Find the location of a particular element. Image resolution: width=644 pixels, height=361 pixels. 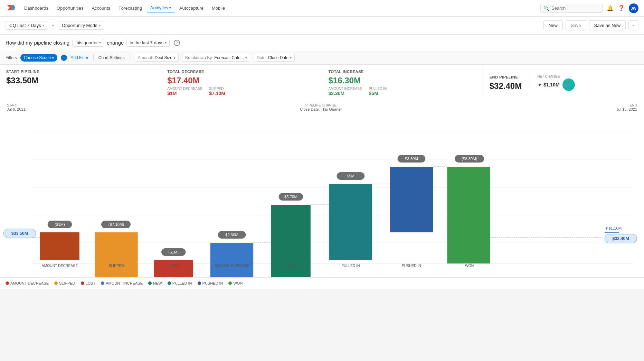

amount-value: Deal Size is located at coordinates (164, 58).